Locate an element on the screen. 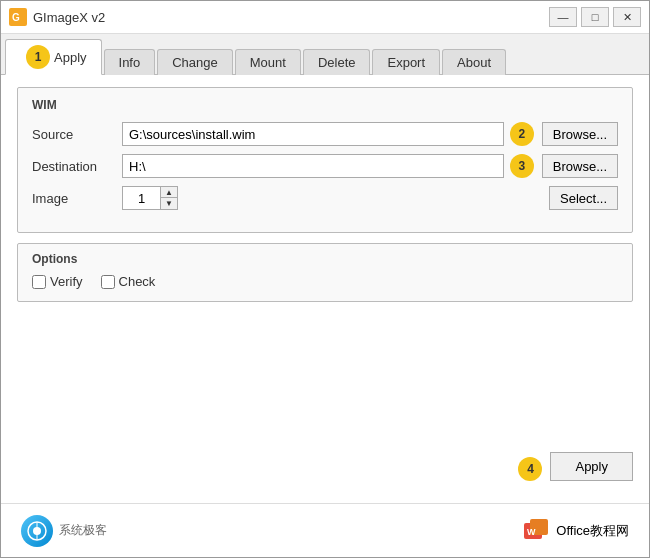 This screenshot has height=558, width=650. tab-delete-label: Delete is located at coordinates (337, 62).